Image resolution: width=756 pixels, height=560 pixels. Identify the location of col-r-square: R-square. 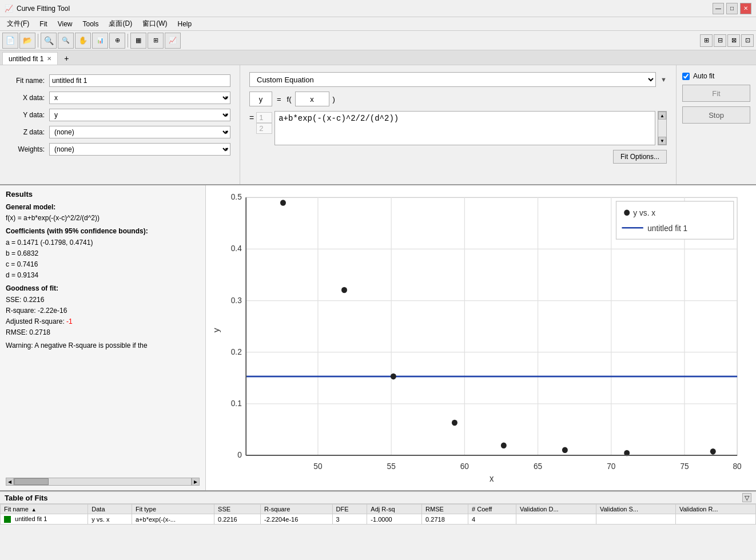
(297, 509).